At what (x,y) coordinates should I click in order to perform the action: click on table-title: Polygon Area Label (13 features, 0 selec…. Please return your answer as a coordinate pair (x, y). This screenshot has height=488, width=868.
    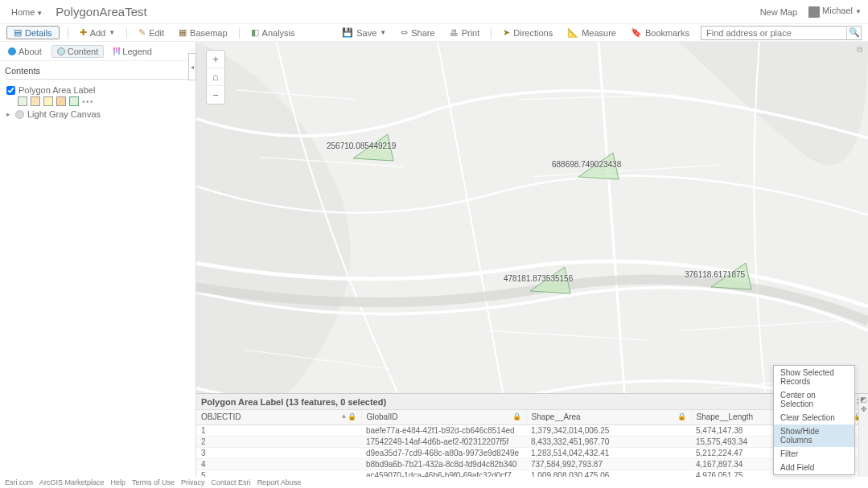
    Looking at the image, I should click on (294, 402).